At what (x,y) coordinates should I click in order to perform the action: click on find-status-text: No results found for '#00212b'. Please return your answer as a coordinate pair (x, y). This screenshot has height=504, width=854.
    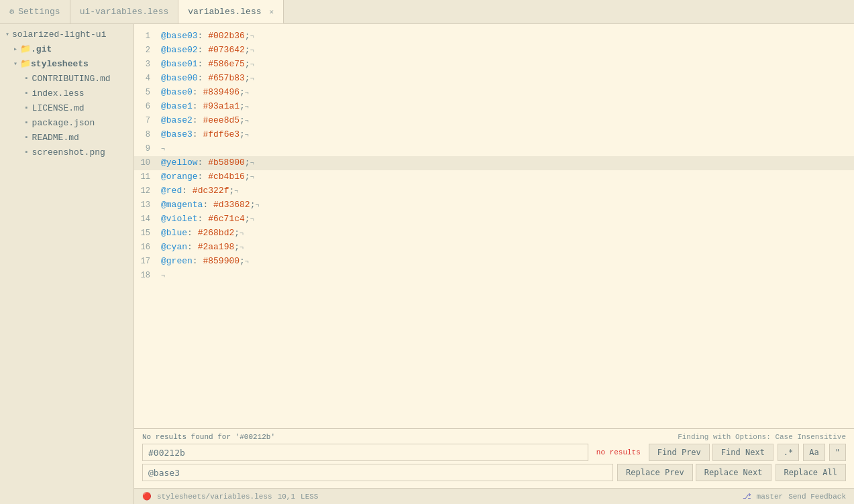
    Looking at the image, I should click on (209, 437).